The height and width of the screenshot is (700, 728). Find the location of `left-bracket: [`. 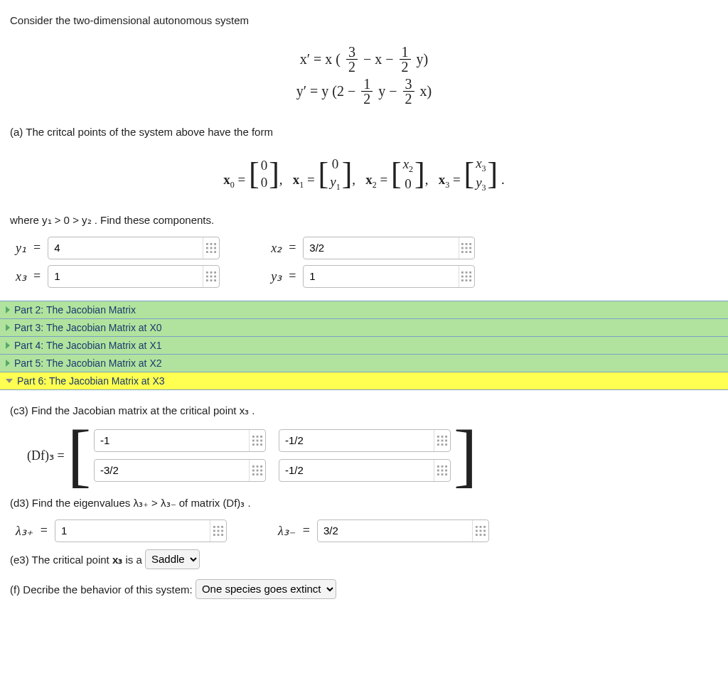

left-bracket: [ is located at coordinates (80, 456).